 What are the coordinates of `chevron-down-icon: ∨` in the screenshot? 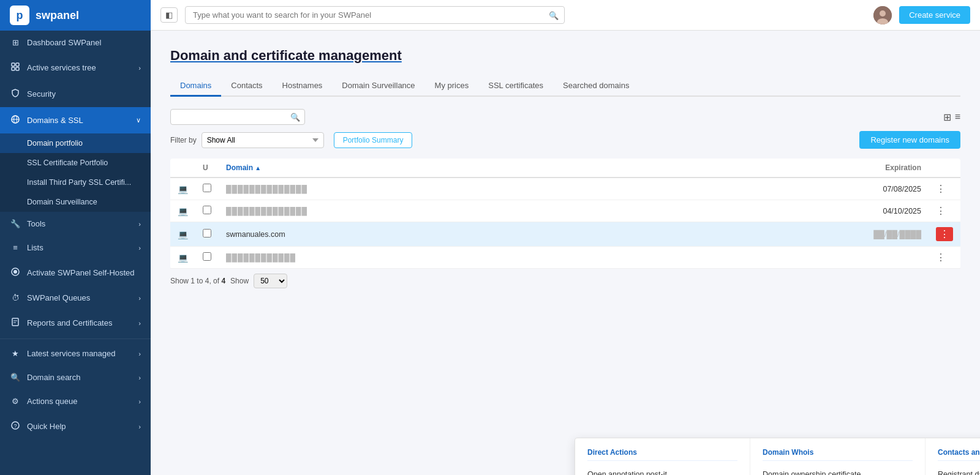 It's located at (138, 120).